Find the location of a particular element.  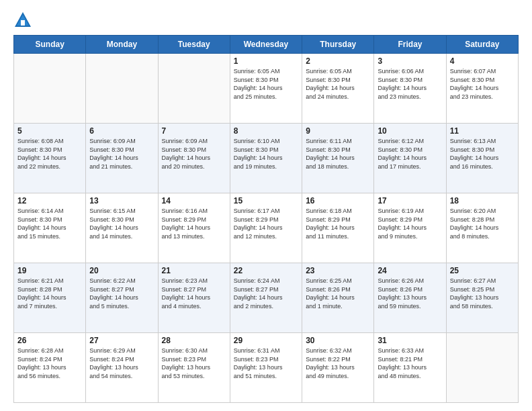

weekday-header-monday: Monday is located at coordinates (122, 44).